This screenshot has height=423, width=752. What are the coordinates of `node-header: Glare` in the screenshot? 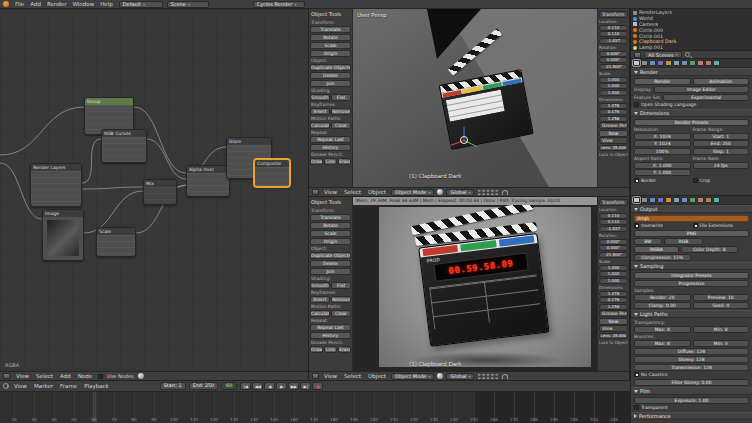 It's located at (249, 142).